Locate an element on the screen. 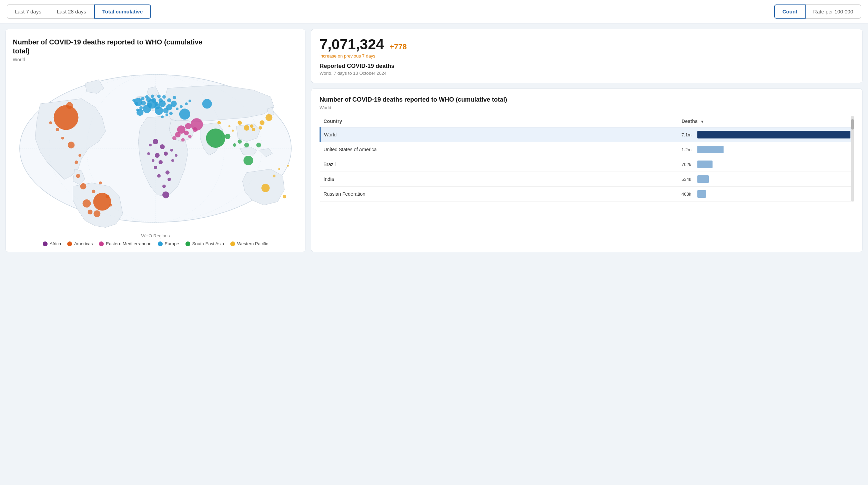 Image resolution: width=868 pixels, height=485 pixels. table-row: Brazil 702k is located at coordinates (587, 165).